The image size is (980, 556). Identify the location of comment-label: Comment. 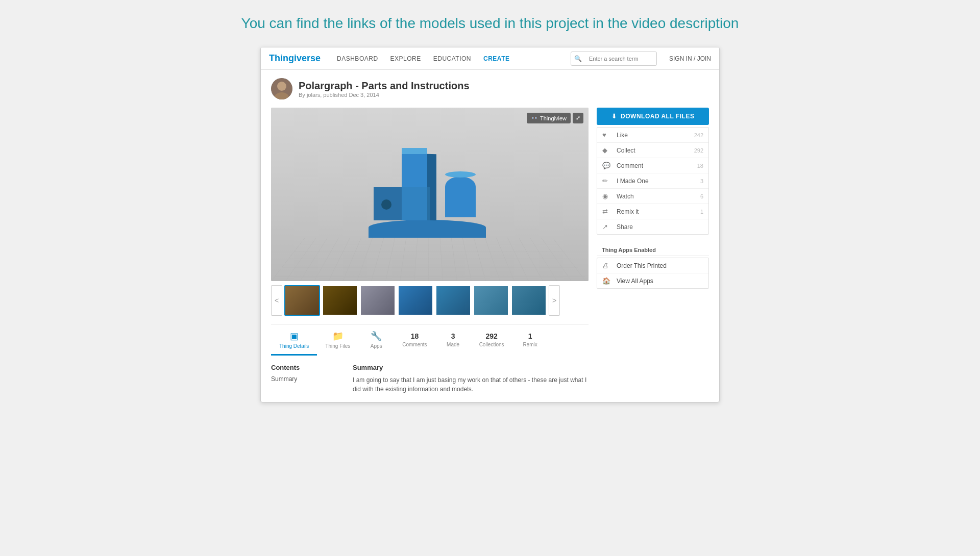
(657, 166).